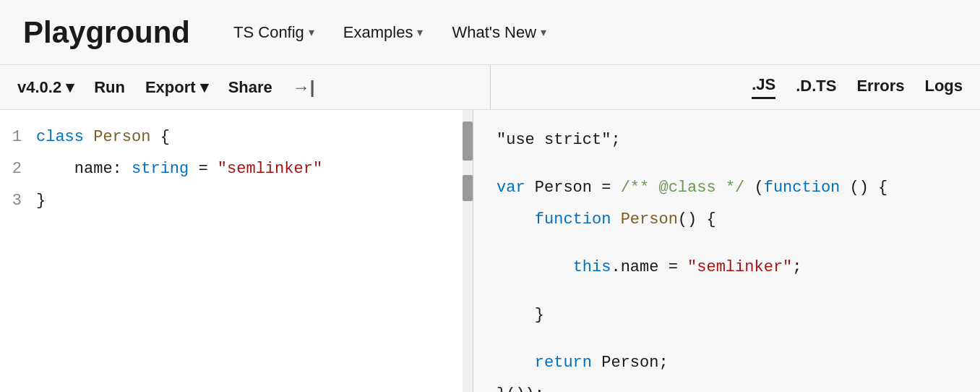  Describe the element at coordinates (468, 188) in the screenshot. I see `scrollbar-thumb-bottom` at that location.